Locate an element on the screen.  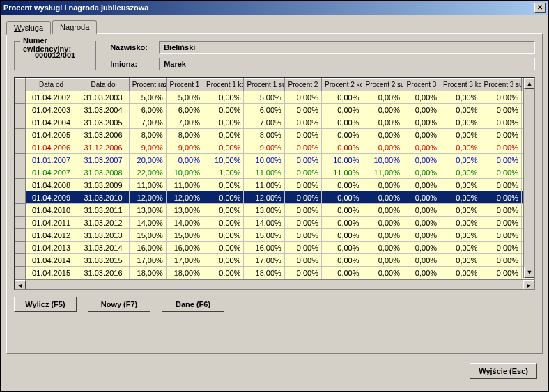
cell: 01.04.2013 is located at coordinates (51, 248).